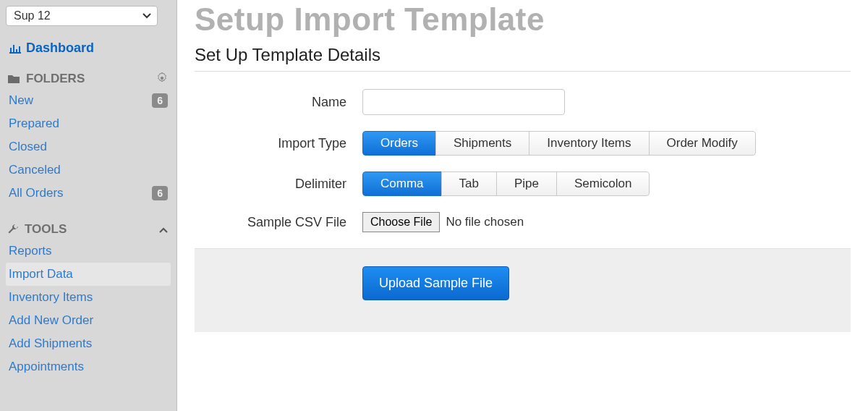  I want to click on folder-item-all-orders: All Orders 6, so click(88, 193).